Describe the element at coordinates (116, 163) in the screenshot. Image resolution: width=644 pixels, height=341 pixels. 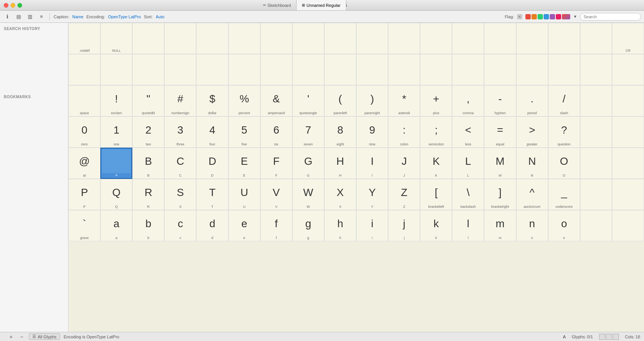
I see `glyph-cell: AA` at that location.